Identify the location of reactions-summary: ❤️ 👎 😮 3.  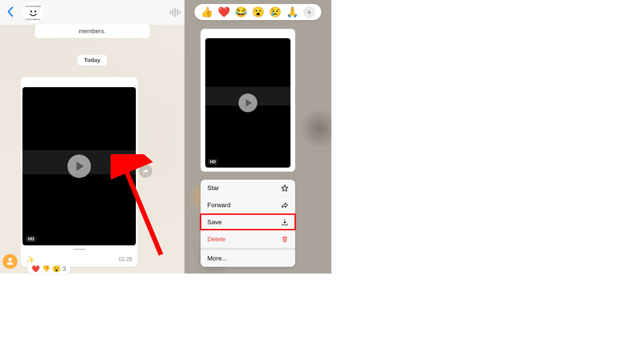
(49, 269).